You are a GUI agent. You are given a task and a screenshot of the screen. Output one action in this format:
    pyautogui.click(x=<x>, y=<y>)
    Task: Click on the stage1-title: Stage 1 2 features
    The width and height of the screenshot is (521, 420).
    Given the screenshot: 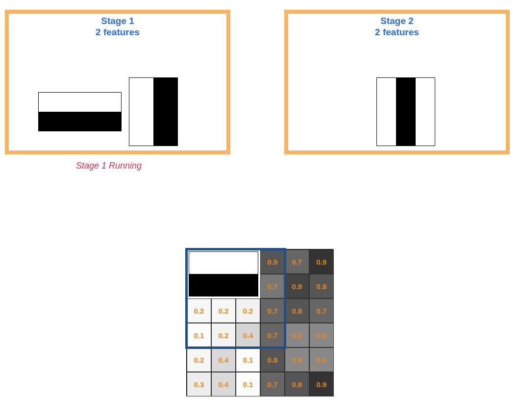 What is the action you would take?
    pyautogui.click(x=118, y=27)
    